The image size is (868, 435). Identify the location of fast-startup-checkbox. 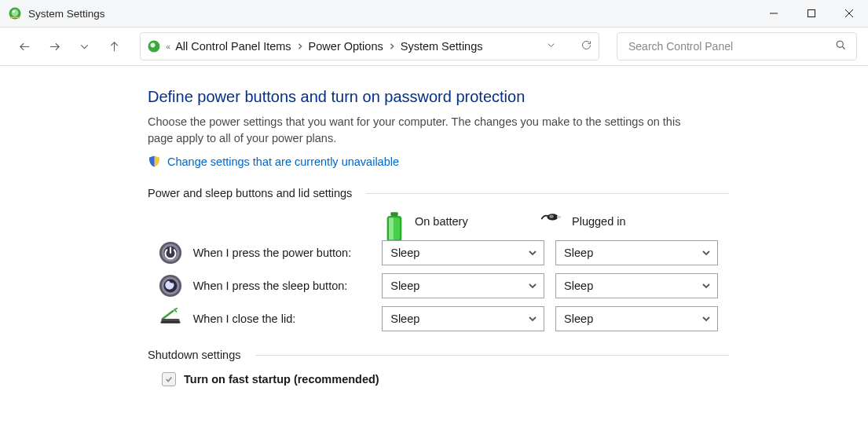
(169, 379).